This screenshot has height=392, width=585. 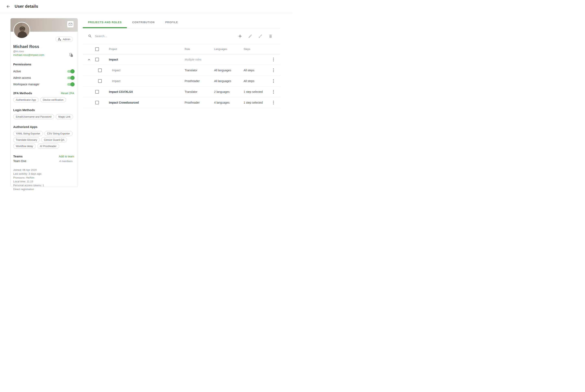 What do you see at coordinates (240, 36) in the screenshot?
I see `add-icon` at bounding box center [240, 36].